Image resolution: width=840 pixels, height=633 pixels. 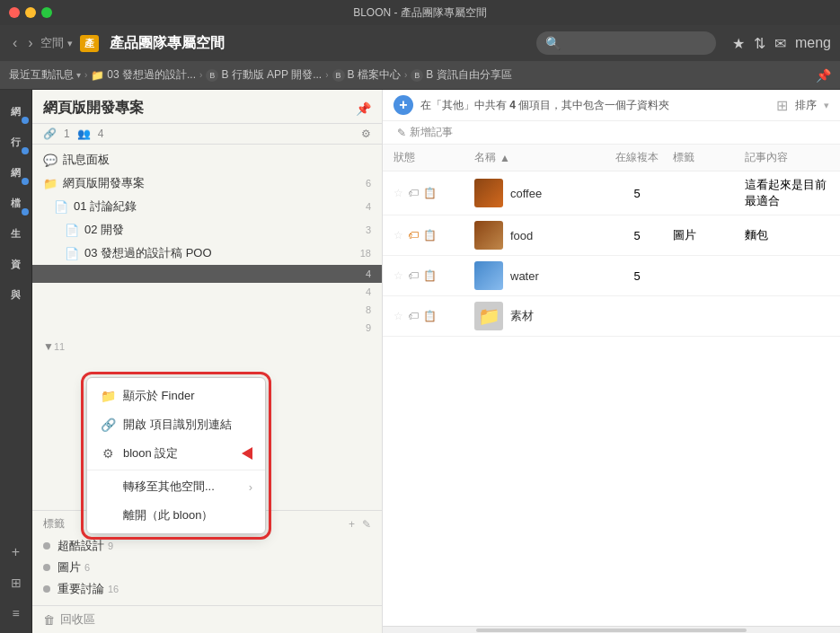 What do you see at coordinates (429, 276) in the screenshot?
I see `note-icon-2: 📋` at bounding box center [429, 276].